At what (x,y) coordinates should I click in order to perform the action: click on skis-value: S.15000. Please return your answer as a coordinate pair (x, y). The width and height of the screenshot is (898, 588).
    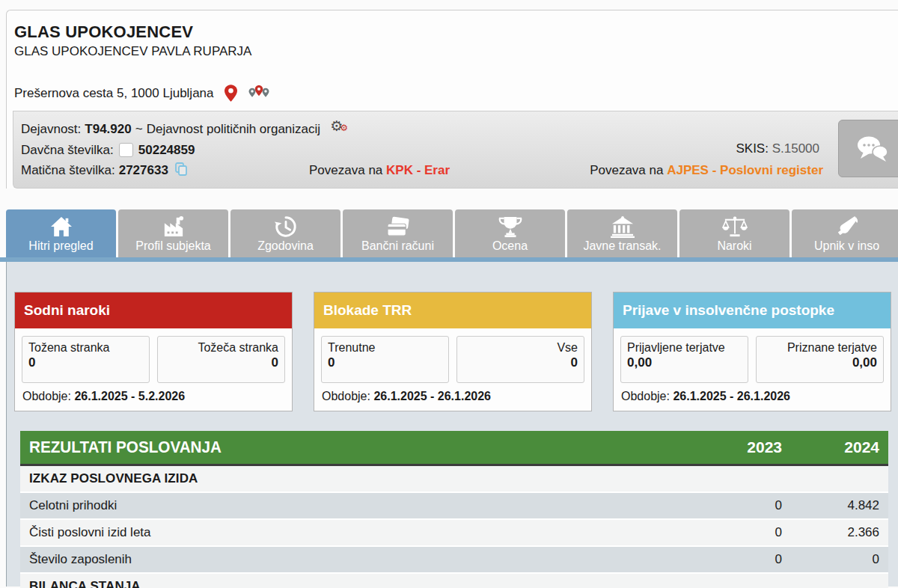
    Looking at the image, I should click on (796, 148).